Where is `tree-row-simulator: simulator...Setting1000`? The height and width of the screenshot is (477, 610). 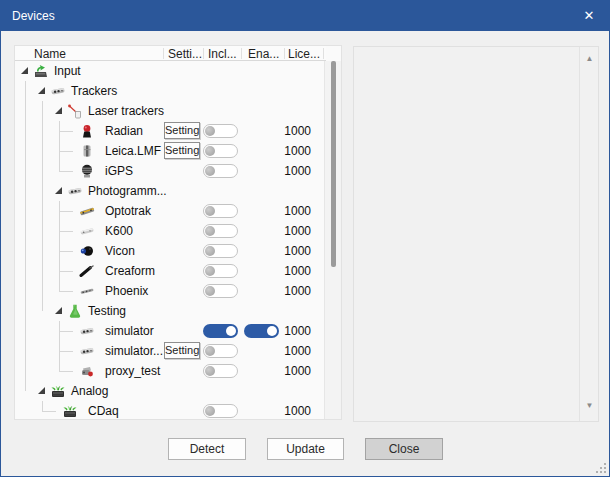
tree-row-simulator: simulator...Setting1000 is located at coordinates (170, 351).